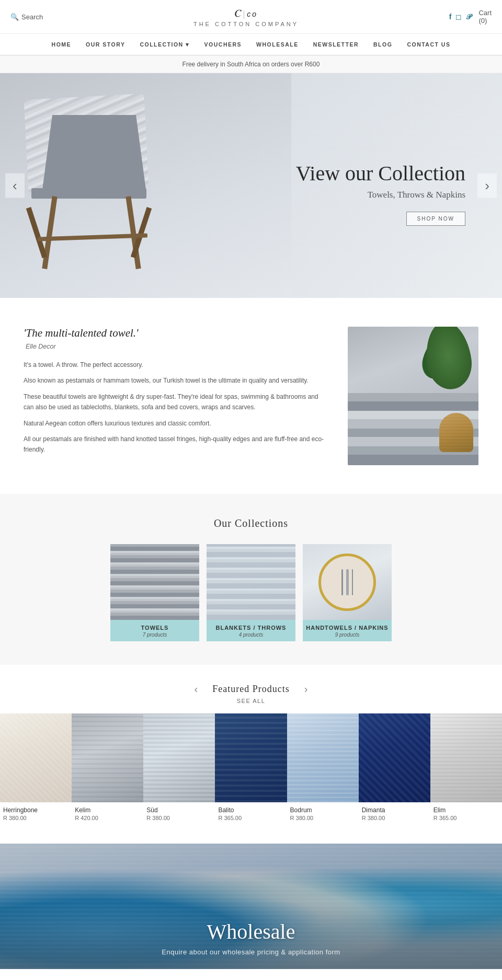 The height and width of the screenshot is (980, 502). Describe the element at coordinates (306, 689) in the screenshot. I see `featured-next-button: ›` at that location.